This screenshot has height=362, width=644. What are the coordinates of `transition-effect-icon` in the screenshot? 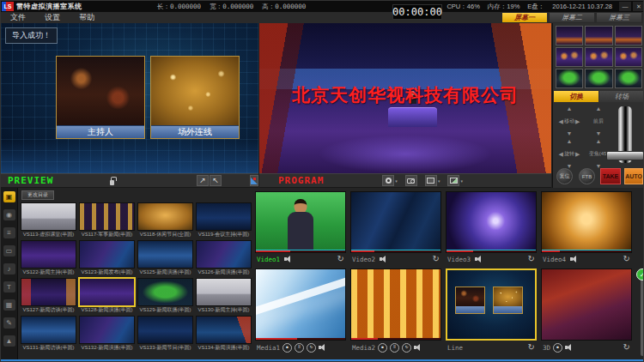 It's located at (254, 180).